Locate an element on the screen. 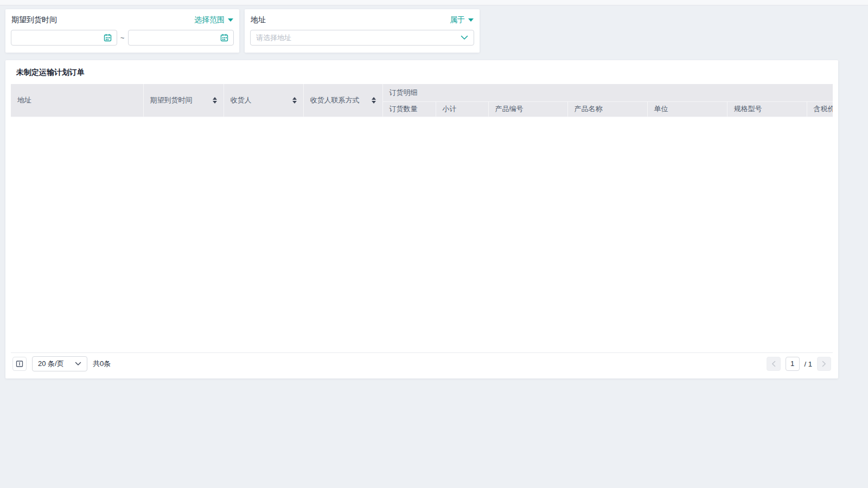  col-header-address: 地址 is located at coordinates (77, 100).